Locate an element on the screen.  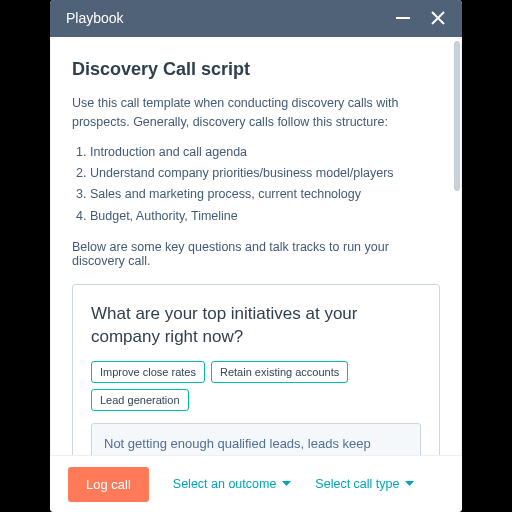
notes-input is located at coordinates (256, 439).